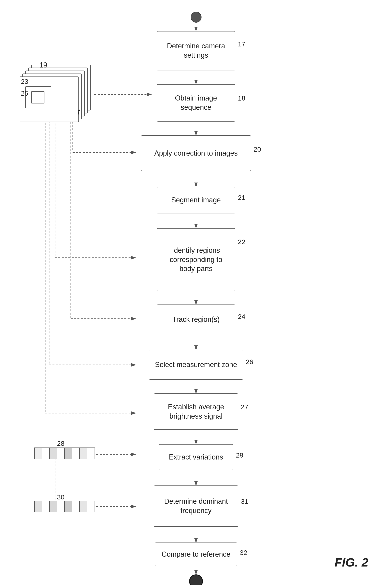  What do you see at coordinates (196, 554) in the screenshot?
I see `compare-reference-label: Compare to reference` at bounding box center [196, 554].